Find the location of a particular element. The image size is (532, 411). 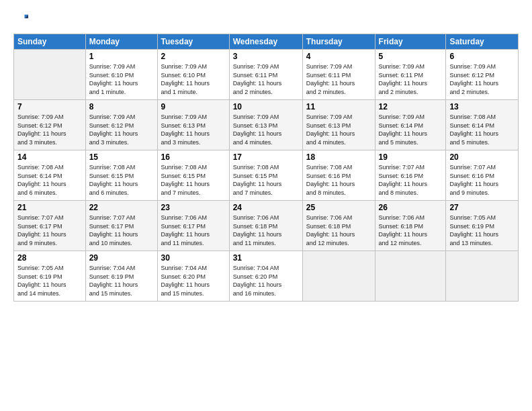

day-number: 3 is located at coordinates (266, 56).